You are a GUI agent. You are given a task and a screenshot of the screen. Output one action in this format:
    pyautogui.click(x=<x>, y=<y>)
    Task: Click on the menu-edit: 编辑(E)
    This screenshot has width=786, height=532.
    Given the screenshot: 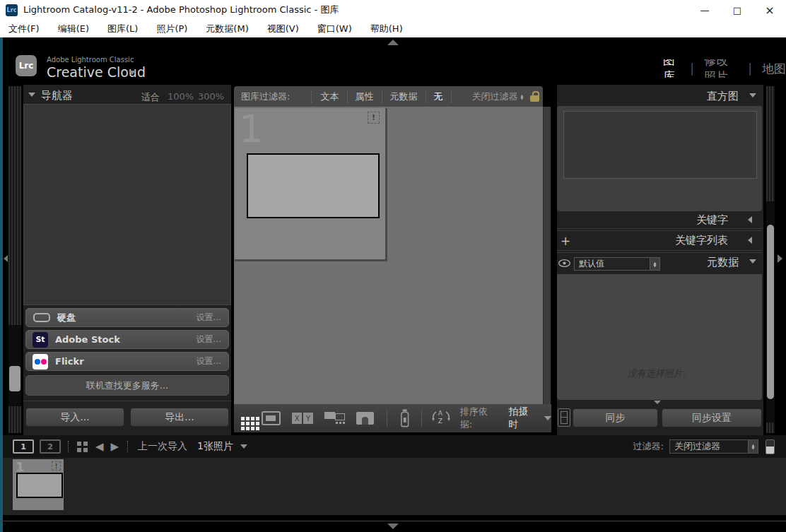 What is the action you would take?
    pyautogui.click(x=74, y=29)
    